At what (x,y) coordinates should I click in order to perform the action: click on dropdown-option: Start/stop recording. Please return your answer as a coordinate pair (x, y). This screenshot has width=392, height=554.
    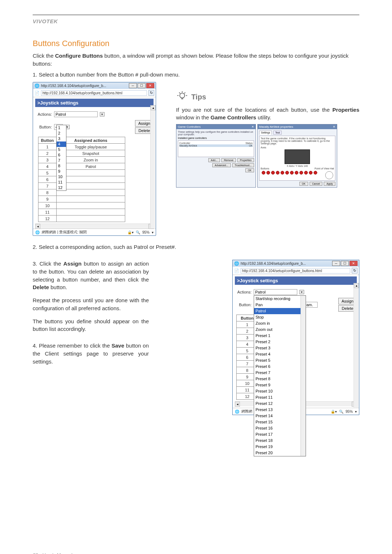
    Looking at the image, I should click on (280, 299).